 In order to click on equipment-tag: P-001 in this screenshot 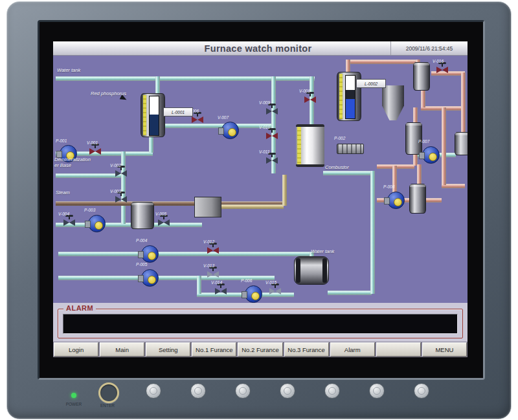, I will do `click(61, 141)`.